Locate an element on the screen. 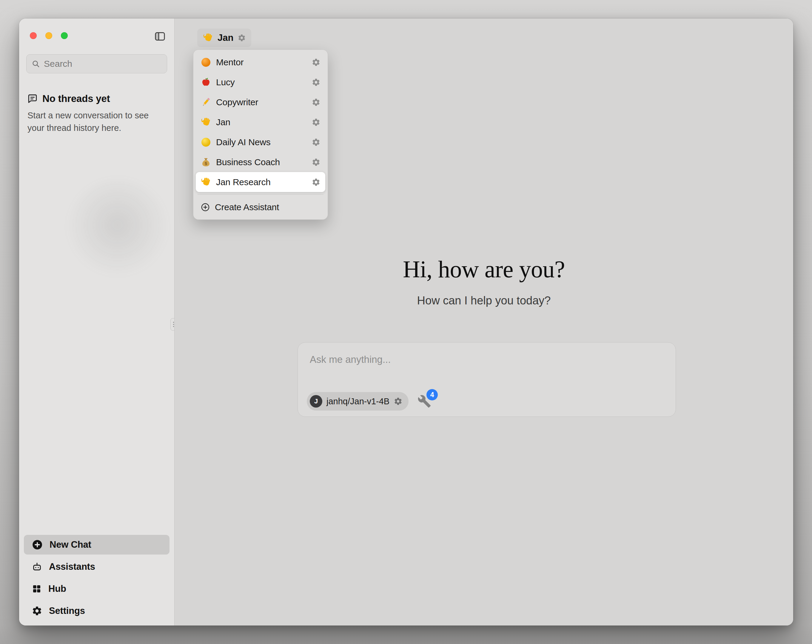 The image size is (812, 644). money-bag-icon is located at coordinates (206, 162).